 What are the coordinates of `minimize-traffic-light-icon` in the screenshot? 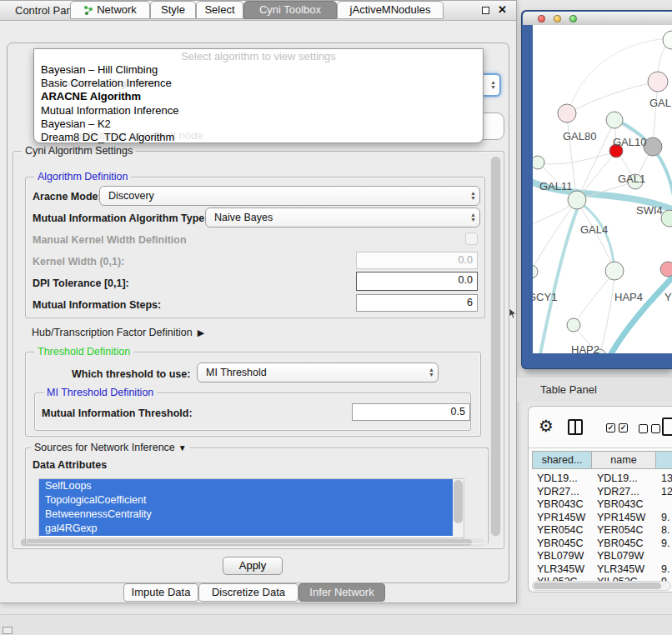 It's located at (557, 18).